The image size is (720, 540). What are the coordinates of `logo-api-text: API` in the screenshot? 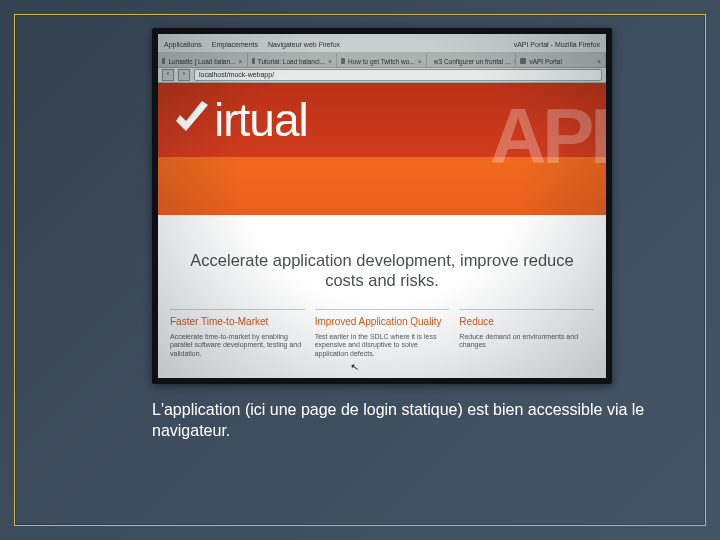 It's located at (548, 136).